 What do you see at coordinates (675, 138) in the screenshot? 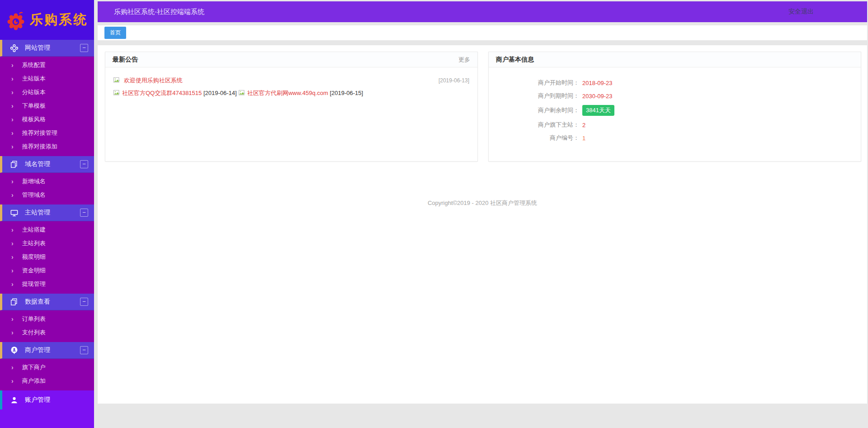
I see `merchant-row-4: 商户编号：1` at bounding box center [675, 138].